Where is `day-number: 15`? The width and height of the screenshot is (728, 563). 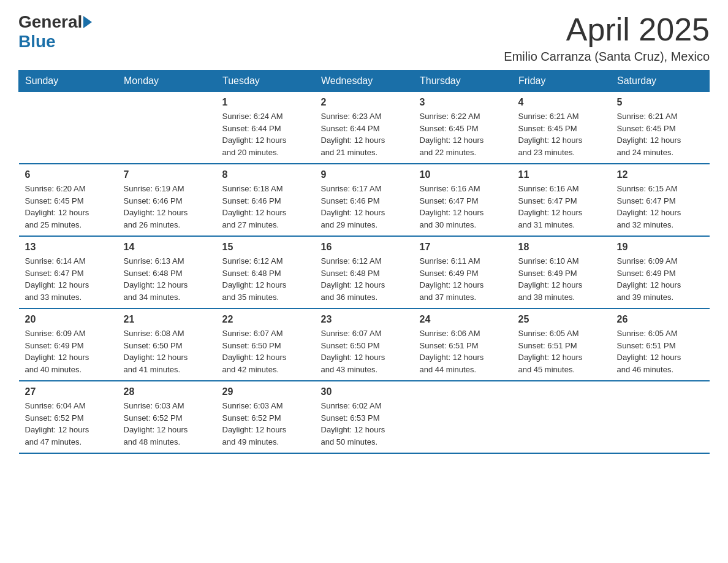
day-number: 15 is located at coordinates (266, 247).